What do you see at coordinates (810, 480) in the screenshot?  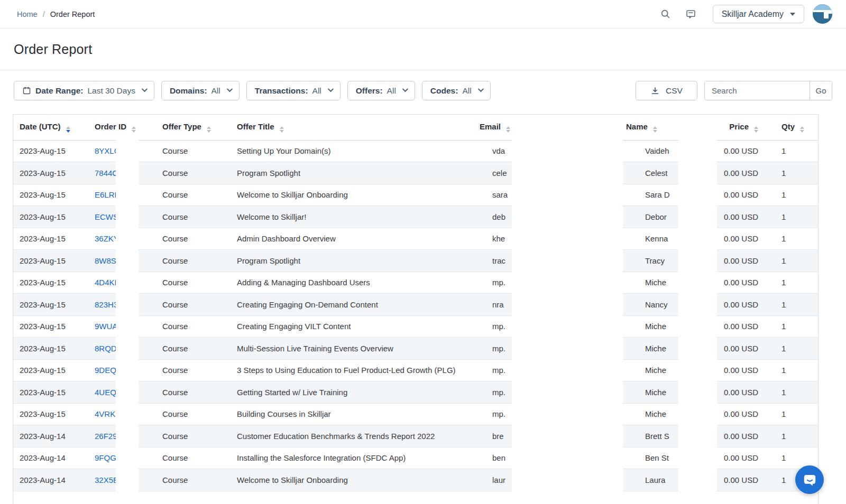 I see `support-chat-launcher` at bounding box center [810, 480].